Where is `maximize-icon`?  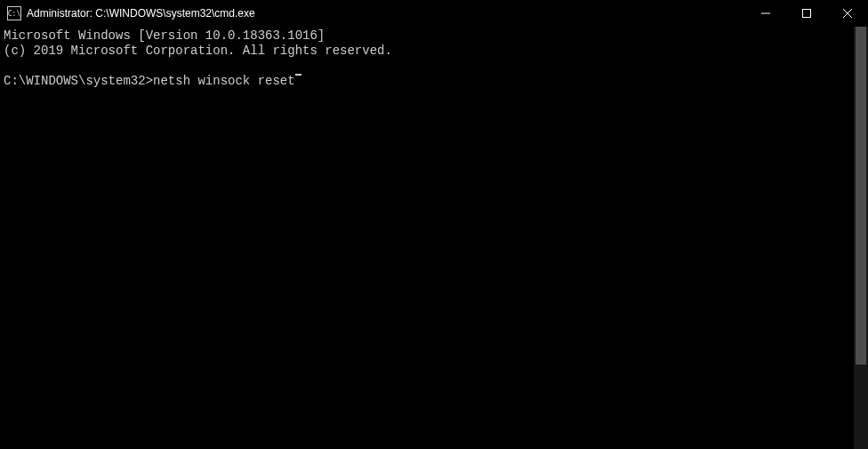
maximize-icon is located at coordinates (807, 13).